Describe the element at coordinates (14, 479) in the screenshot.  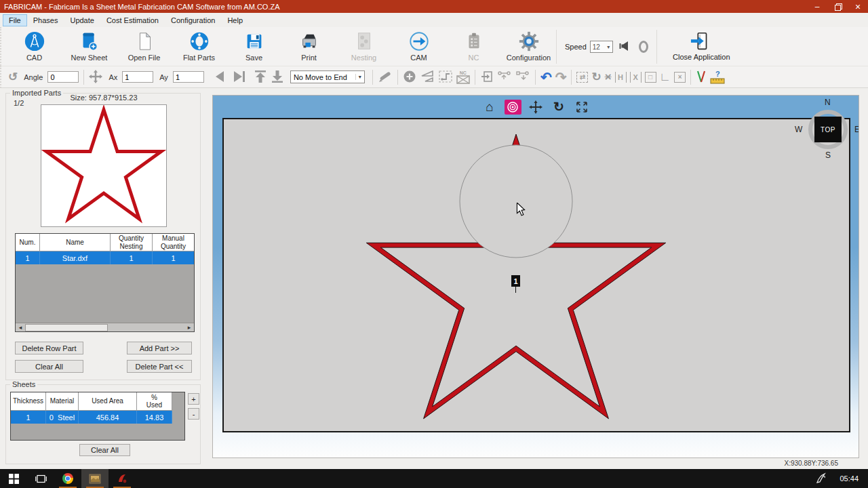
I see `start-button` at that location.